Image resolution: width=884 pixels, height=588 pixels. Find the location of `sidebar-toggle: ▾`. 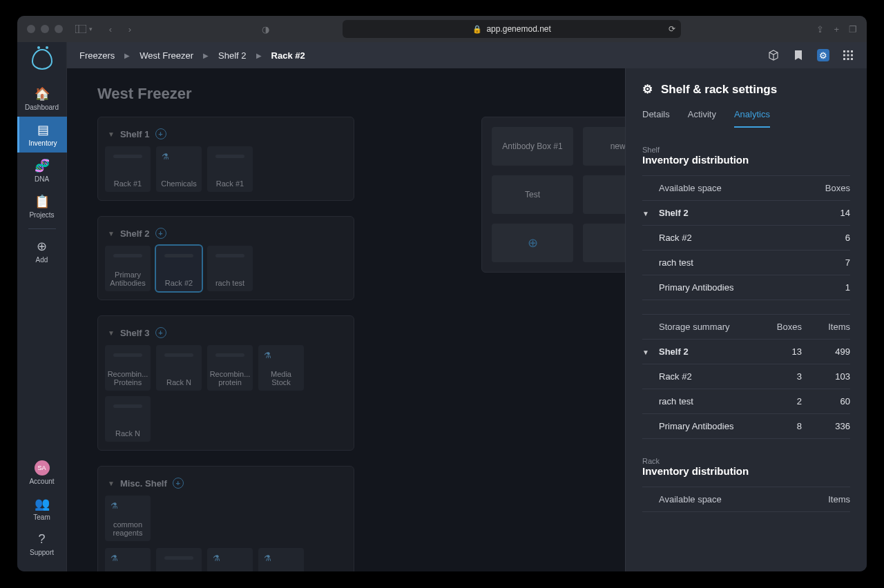

sidebar-toggle: ▾ is located at coordinates (84, 29).